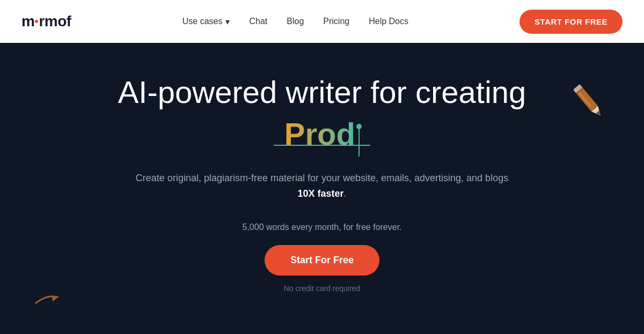 The image size is (644, 334). I want to click on nav-chat-link: Chat, so click(258, 21).